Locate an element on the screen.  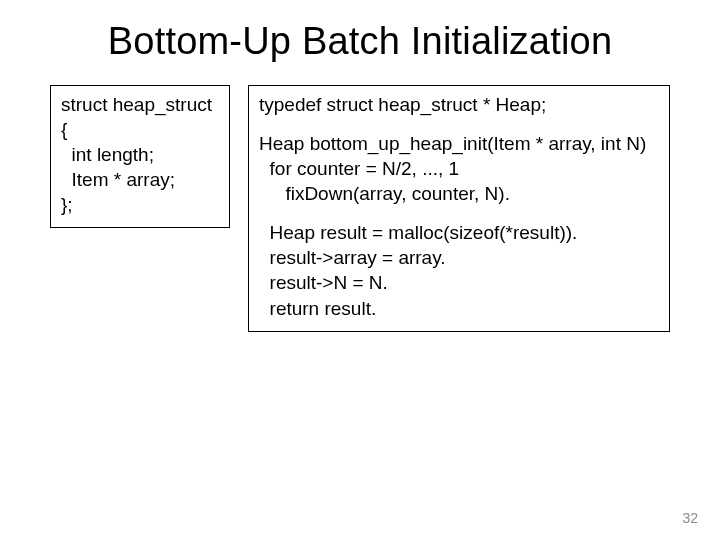
page-number: 32 is located at coordinates (690, 518).